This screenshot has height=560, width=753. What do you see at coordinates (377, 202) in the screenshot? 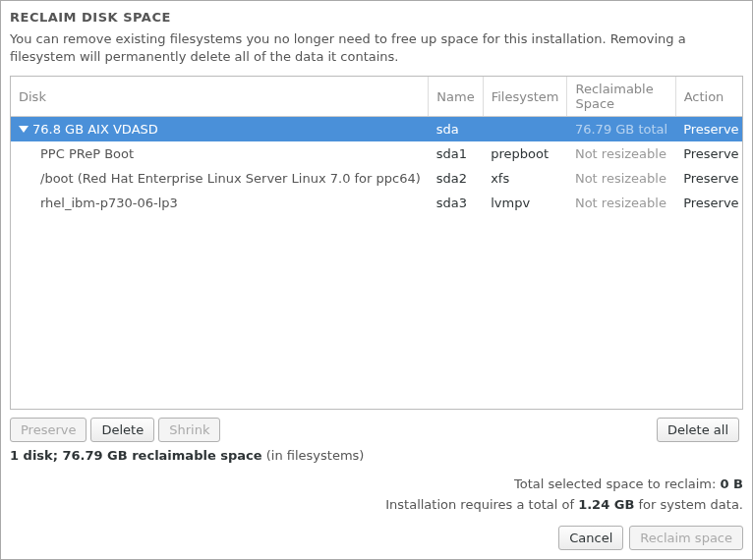
I see `table-row: rhel_ibm-p730-06-lp3sda3lvmpvNot resizea…` at bounding box center [377, 202].